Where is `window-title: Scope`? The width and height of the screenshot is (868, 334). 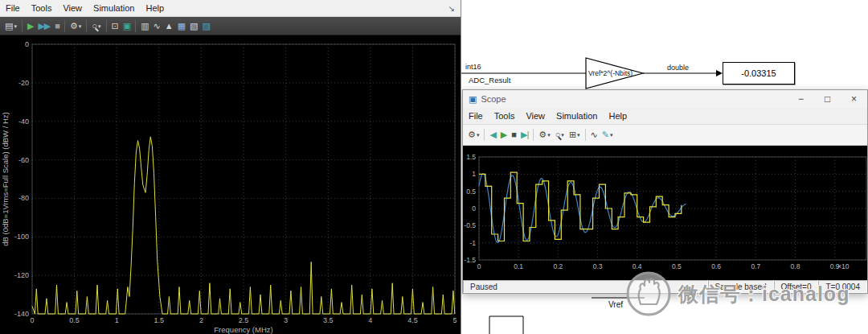
window-title: Scope is located at coordinates (493, 99).